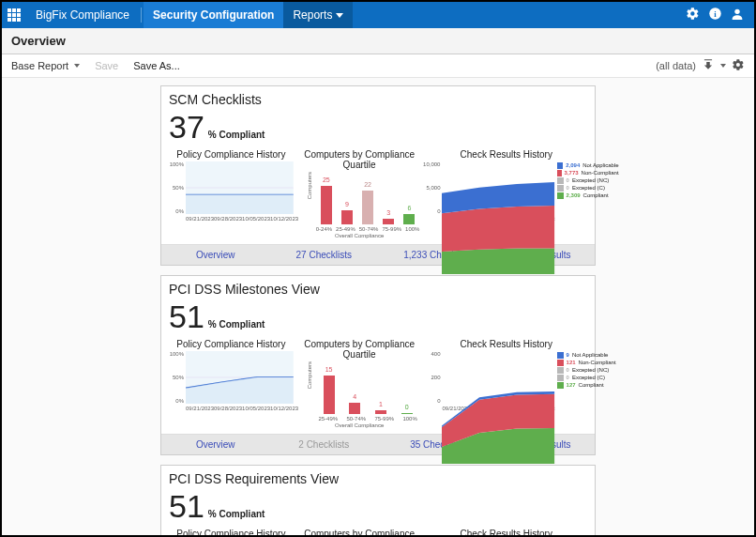 The image size is (756, 537). Describe the element at coordinates (737, 15) in the screenshot. I see `user-icon` at that location.